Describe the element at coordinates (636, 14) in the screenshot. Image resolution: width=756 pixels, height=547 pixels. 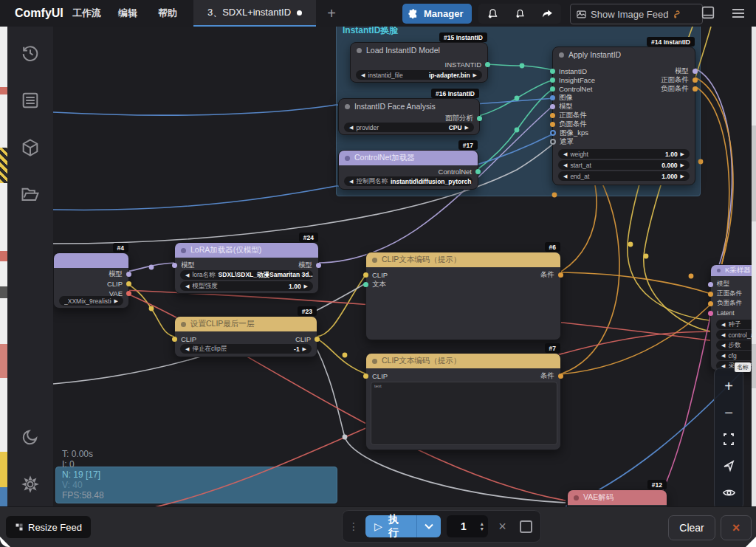
I see `show-image-feed-toggle: Show Image Feed` at that location.